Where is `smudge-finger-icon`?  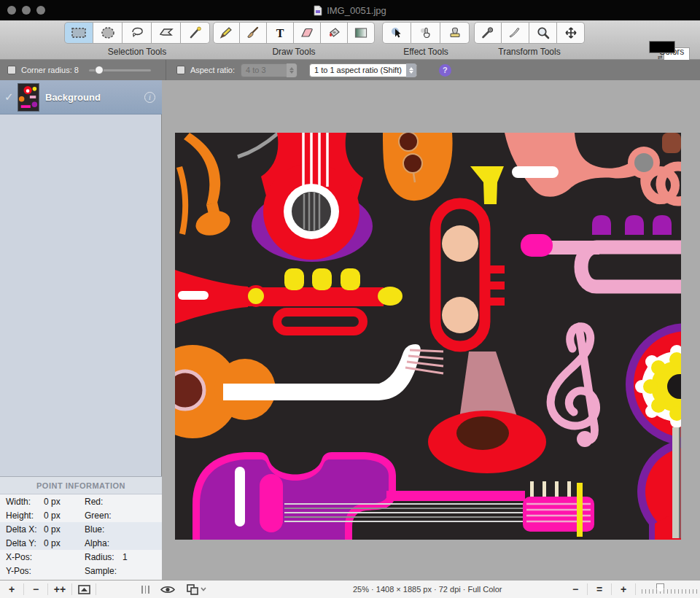
smudge-finger-icon is located at coordinates (426, 33).